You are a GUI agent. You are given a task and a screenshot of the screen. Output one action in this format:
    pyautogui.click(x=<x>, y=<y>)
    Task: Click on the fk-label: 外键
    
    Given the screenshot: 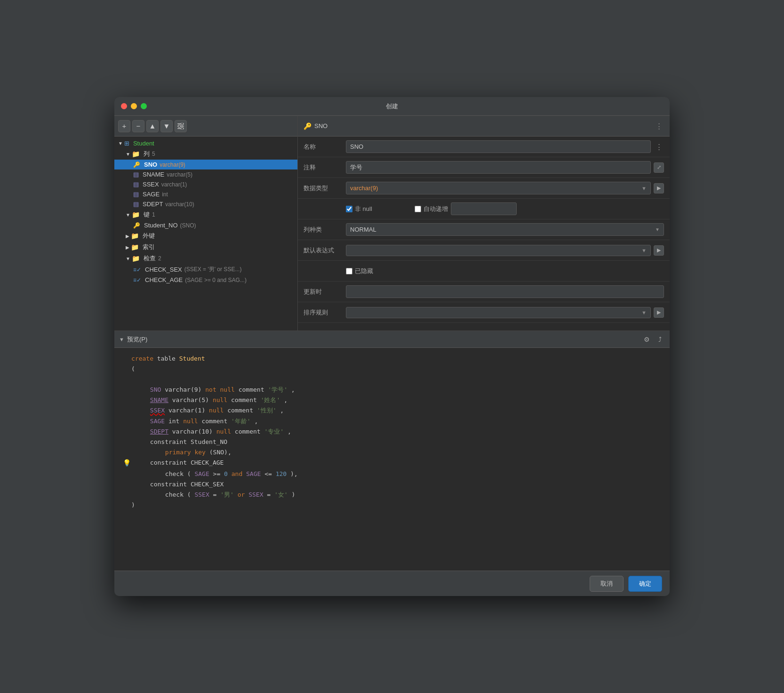 What is the action you would take?
    pyautogui.click(x=149, y=236)
    